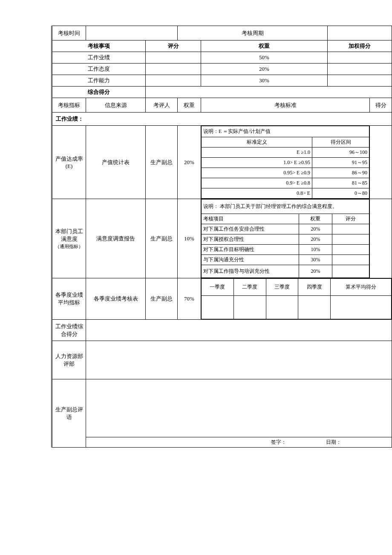 This screenshot has width=392, height=555. What do you see at coordinates (69, 239) in the screenshot?
I see `row-sat-indicator: 本部门员工满意度 （通用指标）` at bounding box center [69, 239].